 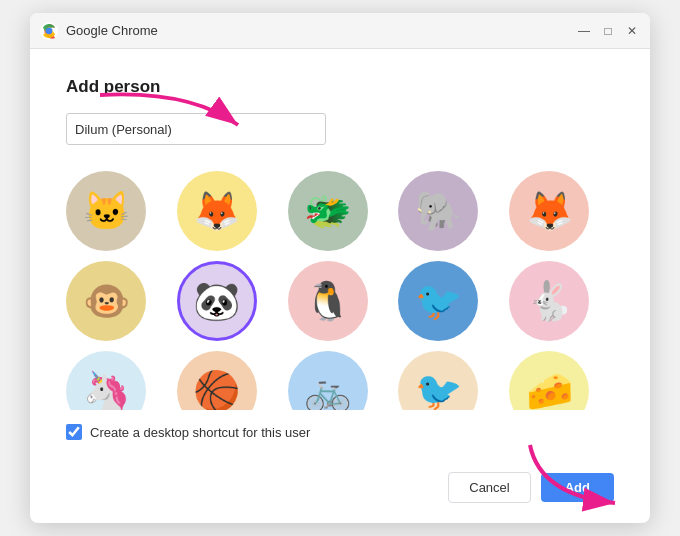 What do you see at coordinates (196, 129) in the screenshot?
I see `name-input` at bounding box center [196, 129].